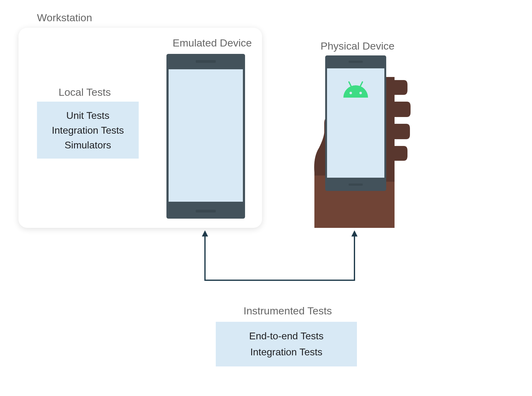 Image resolution: width=532 pixels, height=396 pixels. I want to click on android-icon, so click(356, 90).